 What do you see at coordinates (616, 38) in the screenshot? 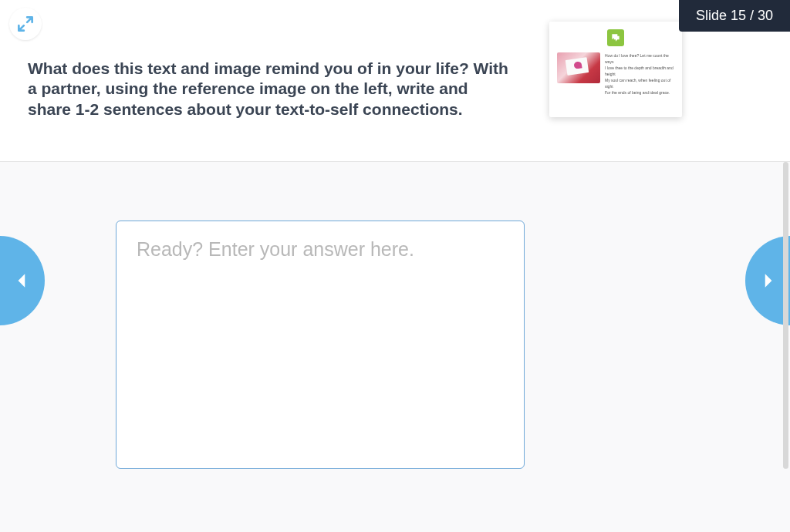
I see `chat-icon` at bounding box center [616, 38].